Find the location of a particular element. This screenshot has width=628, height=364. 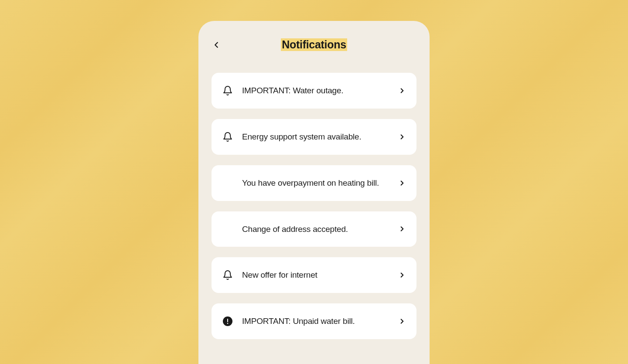

notification-text: You have overpayment on heating bill. is located at coordinates (316, 183).